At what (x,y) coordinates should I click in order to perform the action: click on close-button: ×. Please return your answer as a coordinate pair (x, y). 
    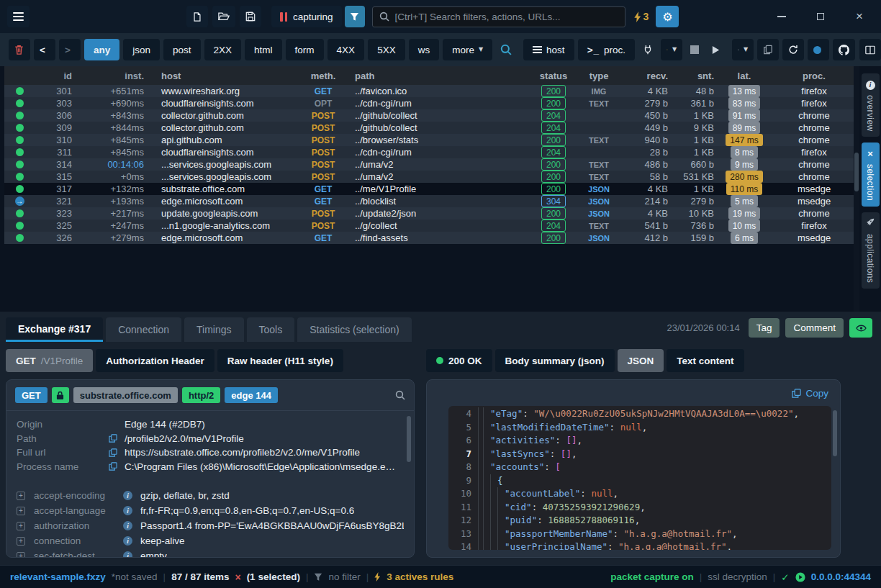
    Looking at the image, I should click on (859, 17).